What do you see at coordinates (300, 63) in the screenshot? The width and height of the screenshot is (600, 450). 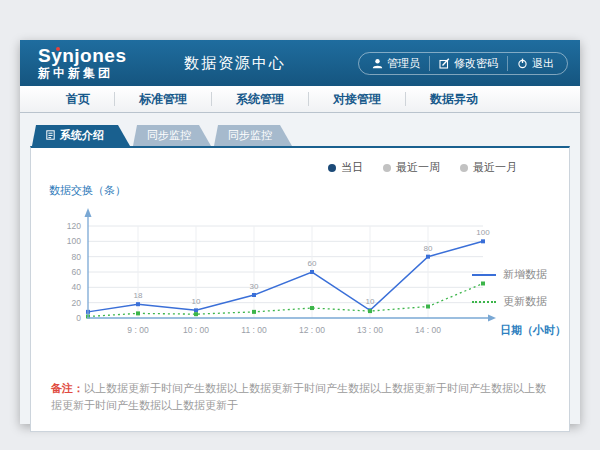 I see `app-header: Synjones 新中新集团 数据资源中心 管理员 修改密码 退出` at bounding box center [300, 63].